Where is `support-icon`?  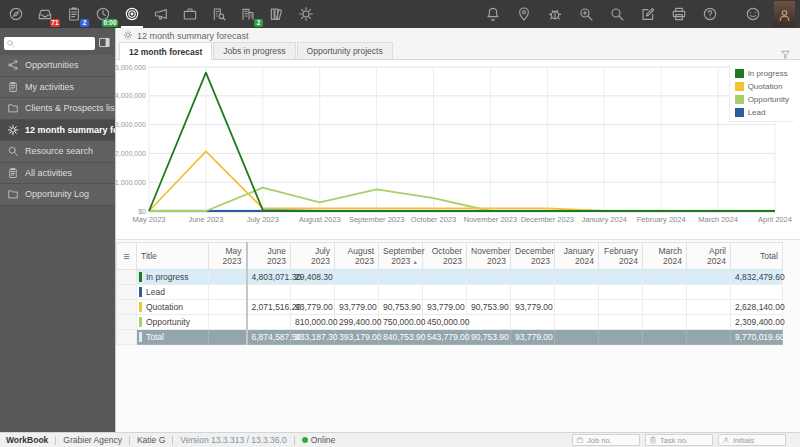 support-icon is located at coordinates (753, 14).